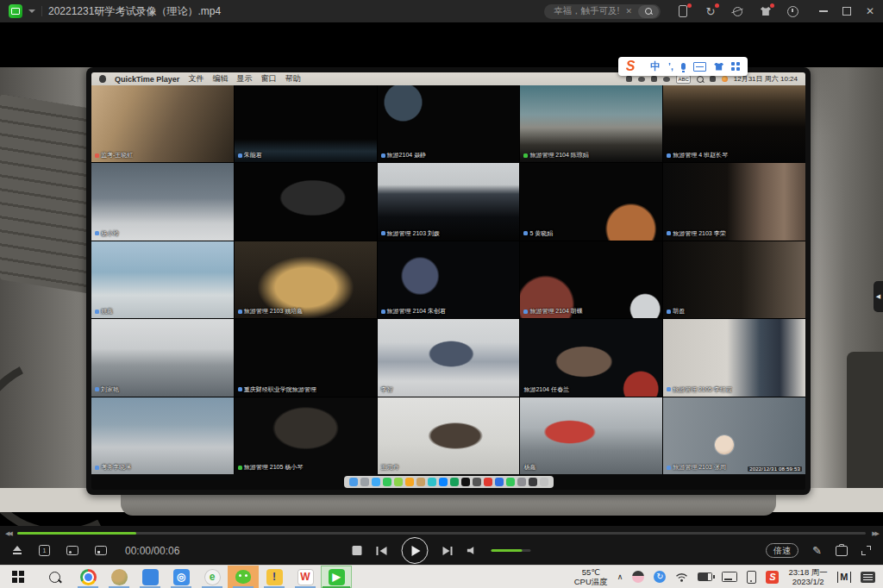 The height and width of the screenshot is (588, 883). What do you see at coordinates (243, 577) in the screenshot?
I see `taskbar-app-wechat` at bounding box center [243, 577].